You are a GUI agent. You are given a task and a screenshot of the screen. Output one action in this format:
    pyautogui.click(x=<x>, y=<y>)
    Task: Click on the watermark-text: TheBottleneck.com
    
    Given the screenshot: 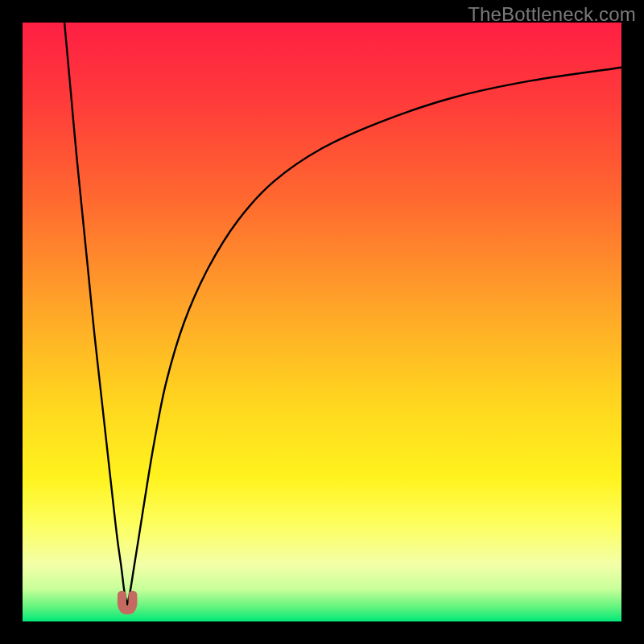 What is the action you would take?
    pyautogui.click(x=552, y=14)
    